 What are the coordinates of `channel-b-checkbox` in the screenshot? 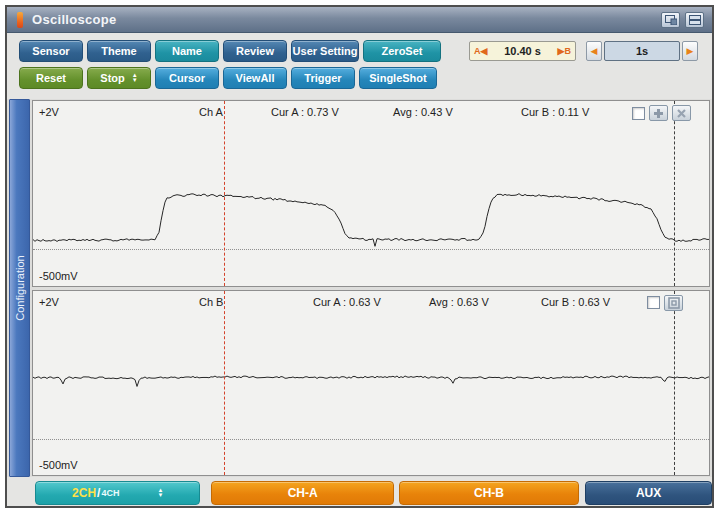 It's located at (654, 302).